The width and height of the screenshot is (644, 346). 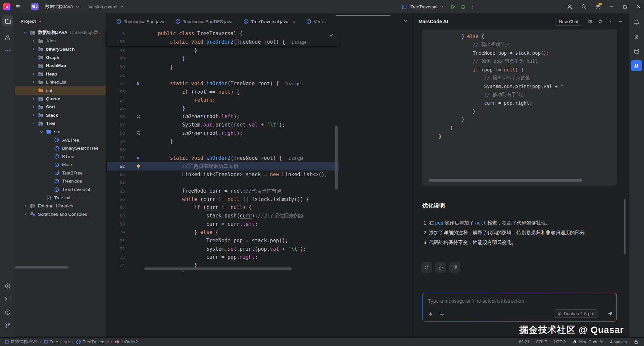 What do you see at coordinates (524, 342) in the screenshot?
I see `status-62:21: 62:21` at bounding box center [524, 342].